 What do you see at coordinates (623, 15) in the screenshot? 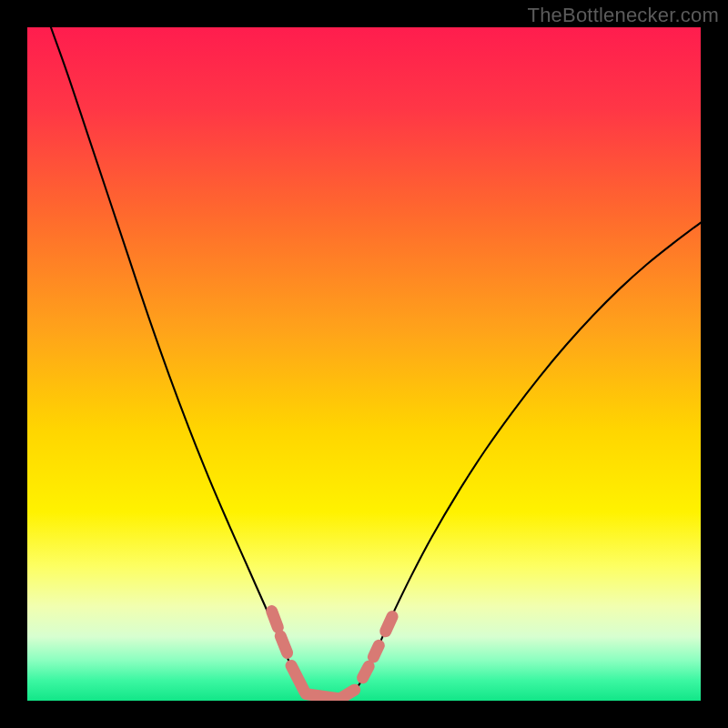
I see `watermark-text: TheBottlenecker.com` at bounding box center [623, 15].